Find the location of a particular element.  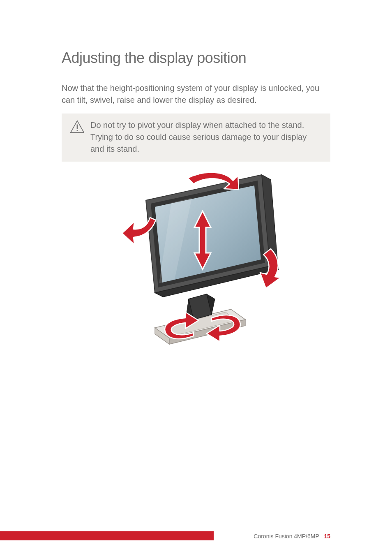

page-title: Adjusting the display position is located at coordinates (196, 58).